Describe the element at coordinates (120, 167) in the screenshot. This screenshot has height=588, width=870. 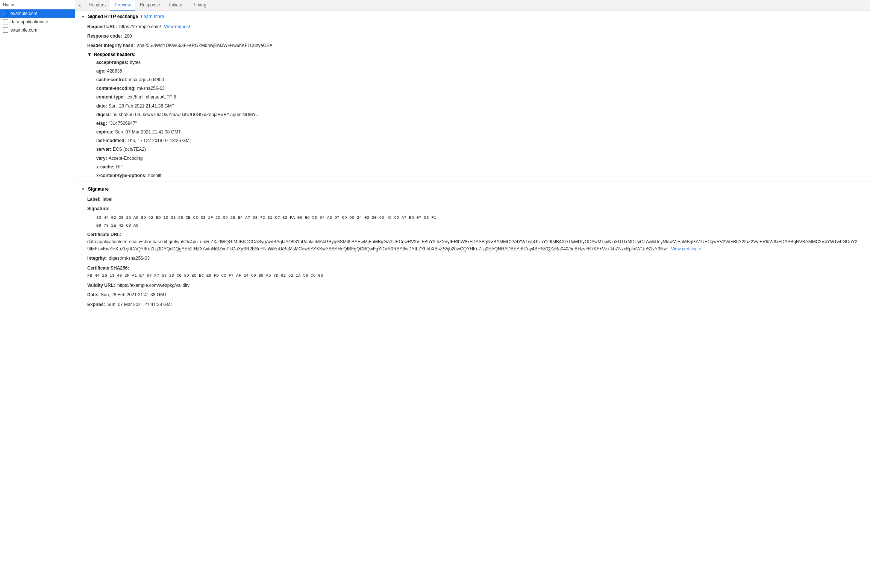
I see `header-value-12: HIT` at that location.